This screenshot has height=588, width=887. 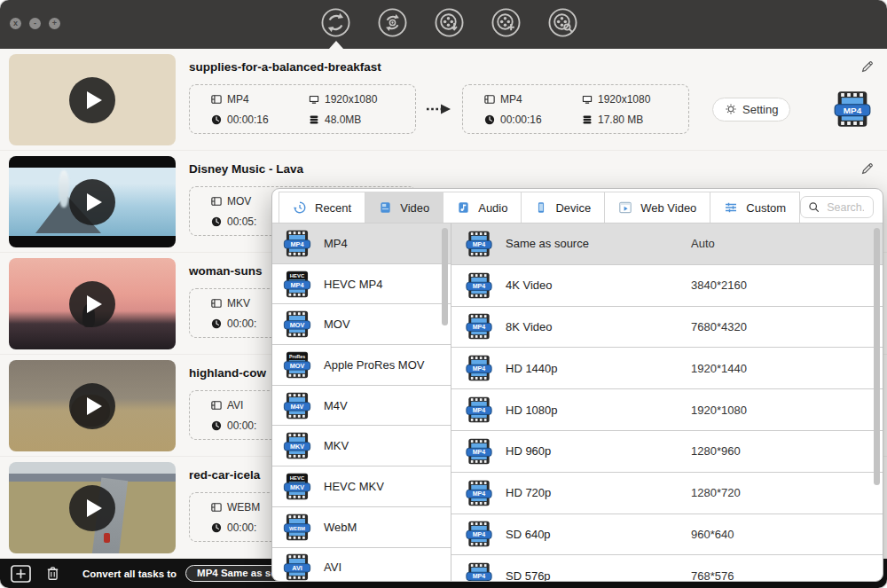 I want to click on resolution-item: MP4SD 640p960*640, so click(x=667, y=536).